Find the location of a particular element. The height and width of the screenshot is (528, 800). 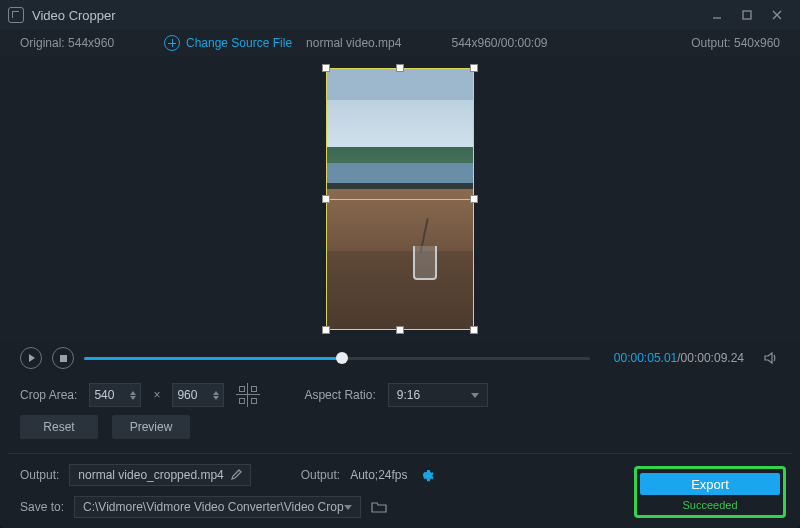

crop-height-value: 960 is located at coordinates (187, 395).